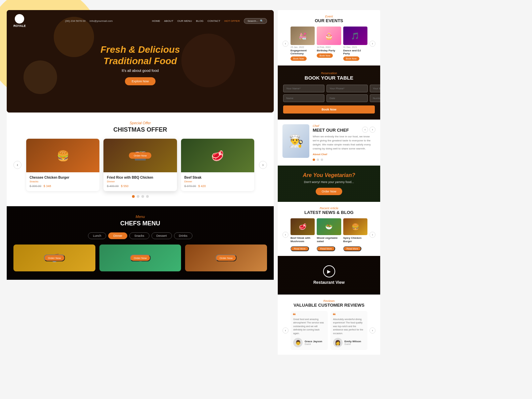 The image size is (532, 399). What do you see at coordinates (353, 343) in the screenshot?
I see `reviewer-2-info: Emily Wilson Guest` at bounding box center [353, 343].